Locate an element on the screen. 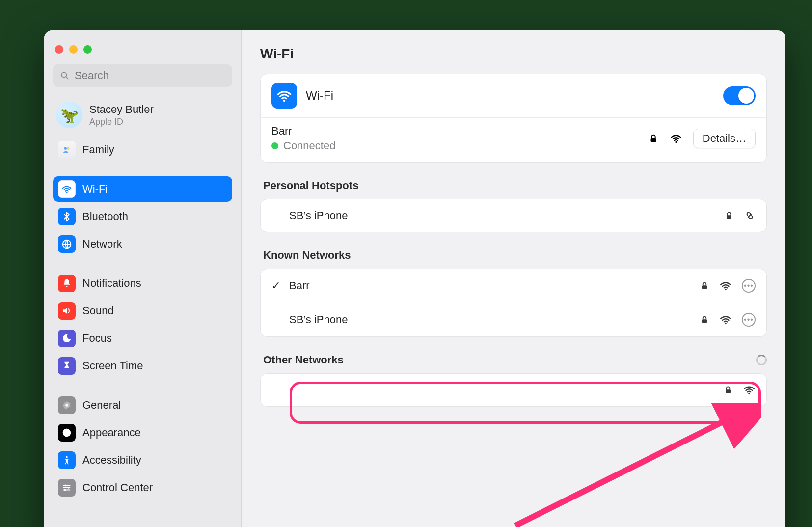  search-input is located at coordinates (150, 76).